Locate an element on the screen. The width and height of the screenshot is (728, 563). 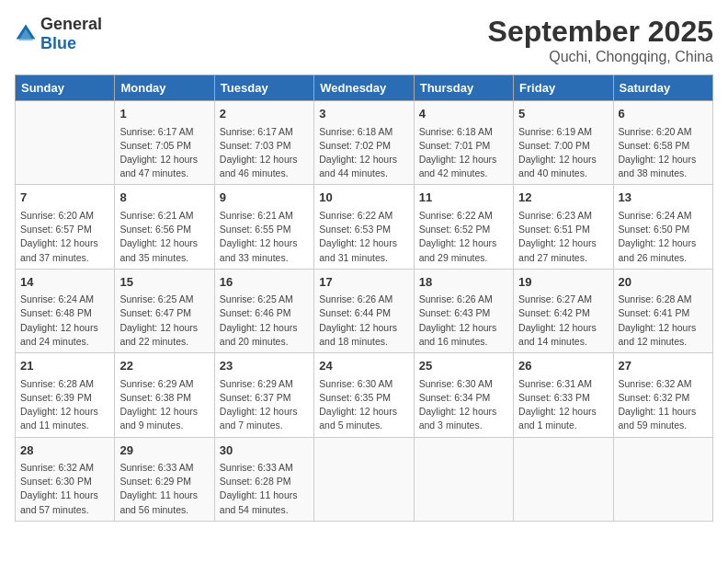
day-number: 23 is located at coordinates (265, 366).